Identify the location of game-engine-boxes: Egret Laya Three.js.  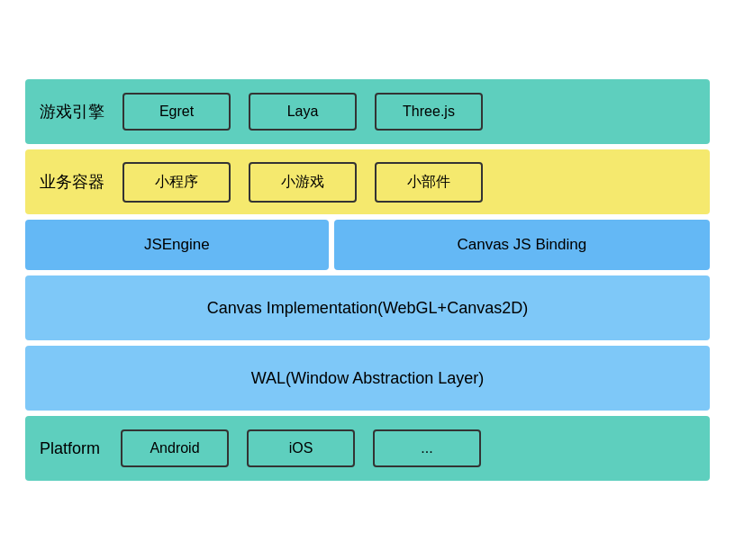
(409, 112).